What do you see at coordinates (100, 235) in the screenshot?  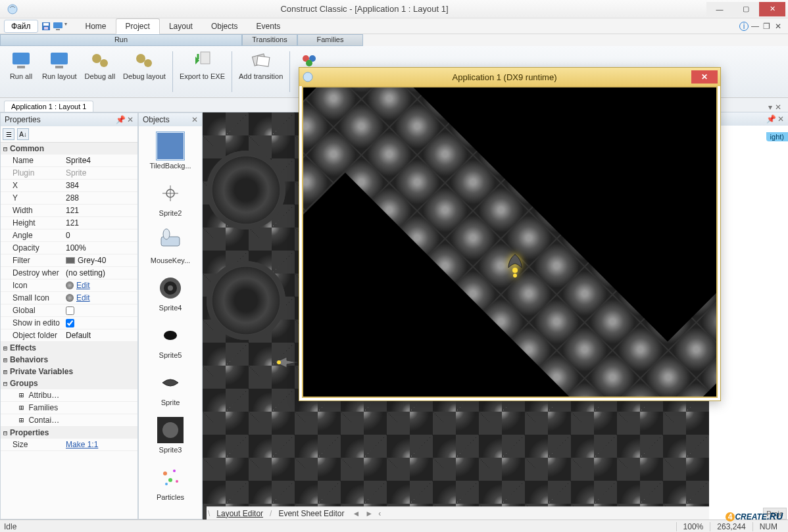 I see `prop-angle-value: 0` at bounding box center [100, 235].